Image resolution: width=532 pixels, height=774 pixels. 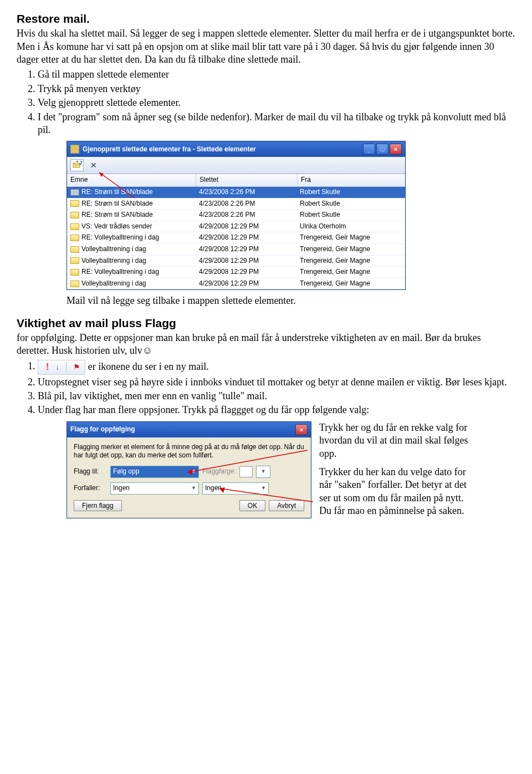 What do you see at coordinates (351, 227) in the screenshot?
I see `cell-from: Ulrika Oterholm` at bounding box center [351, 227].